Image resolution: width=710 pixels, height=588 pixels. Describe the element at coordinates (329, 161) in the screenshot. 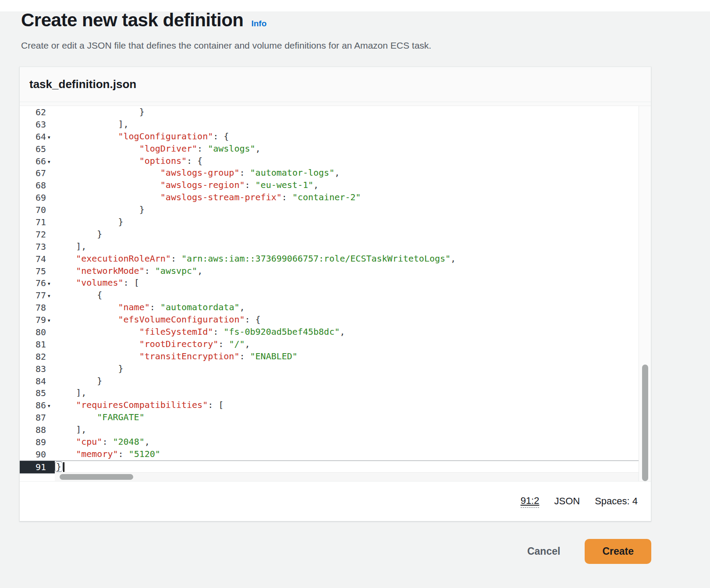

I see `code-line: 66▾ "options": {` at that location.